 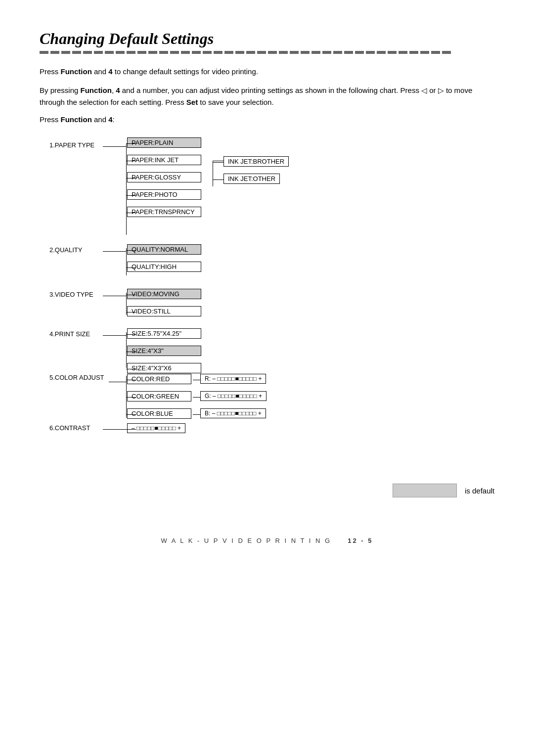 What do you see at coordinates (115, 429) in the screenshot?
I see `hline-contrast` at bounding box center [115, 429].